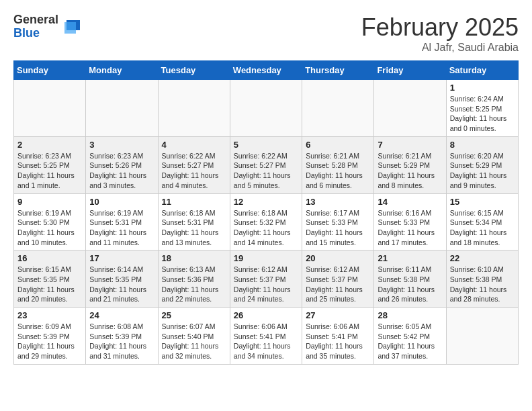 This screenshot has width=532, height=411. I want to click on logo-text: General Blue, so click(36, 27).